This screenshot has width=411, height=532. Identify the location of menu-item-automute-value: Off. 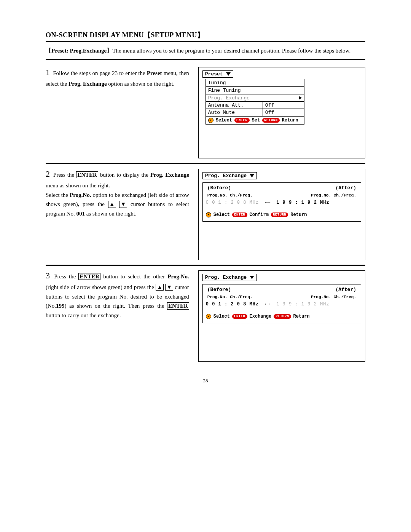
(284, 113).